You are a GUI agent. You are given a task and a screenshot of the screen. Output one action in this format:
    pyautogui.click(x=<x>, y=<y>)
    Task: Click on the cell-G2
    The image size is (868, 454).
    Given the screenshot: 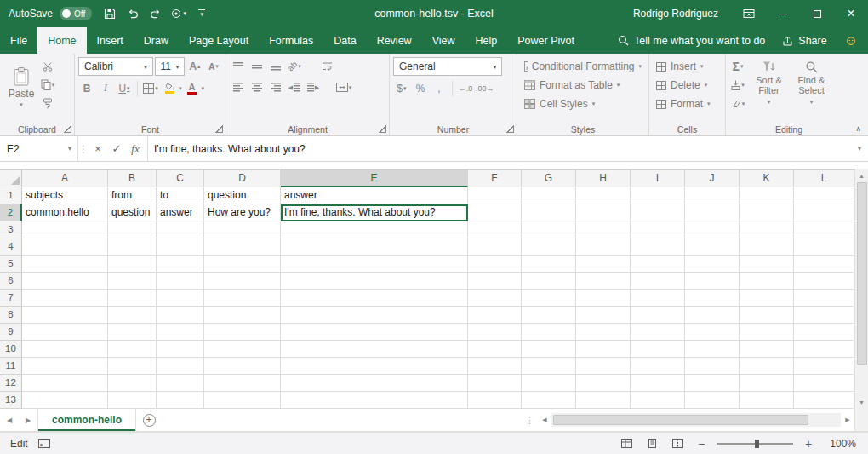 What is the action you would take?
    pyautogui.click(x=549, y=213)
    